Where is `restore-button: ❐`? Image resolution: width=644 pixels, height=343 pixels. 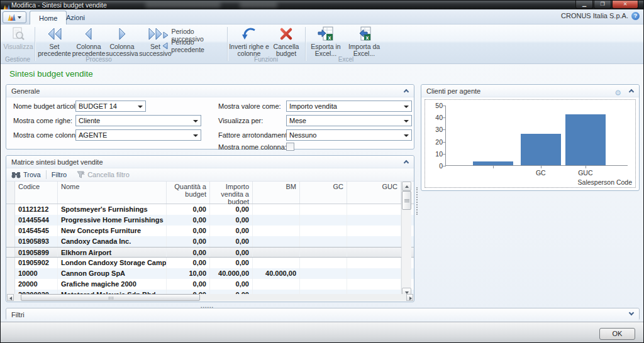 restore-button: ❐ is located at coordinates (602, 5).